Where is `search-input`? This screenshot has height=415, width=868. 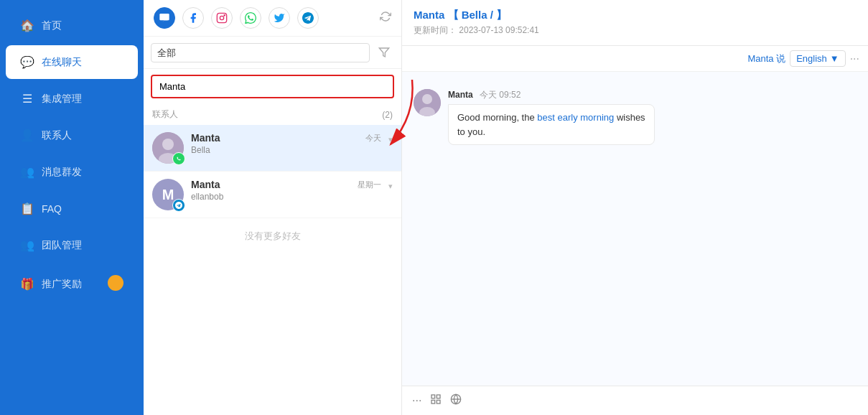 search-input is located at coordinates (273, 86).